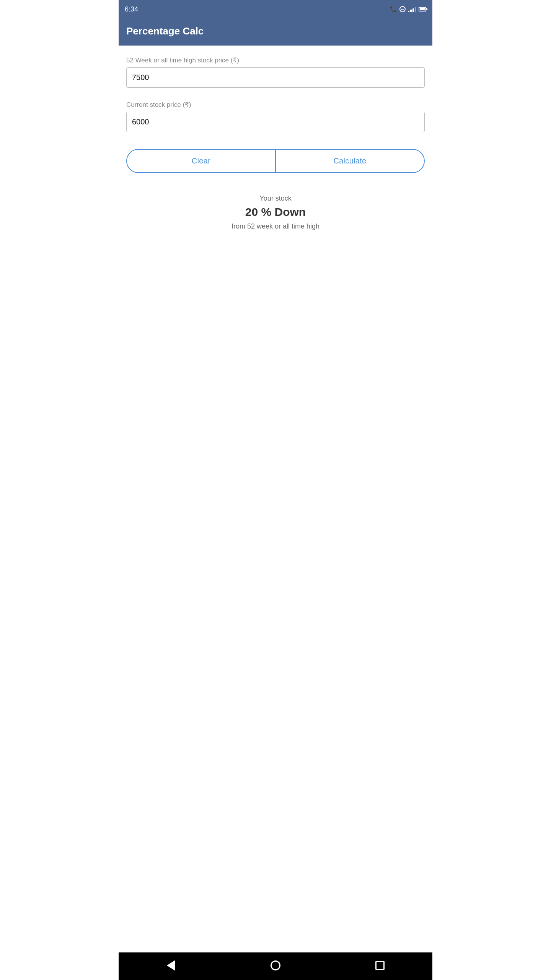 The width and height of the screenshot is (551, 980). Describe the element at coordinates (276, 227) in the screenshot. I see `result-suffix: from 52 week or all time high` at that location.